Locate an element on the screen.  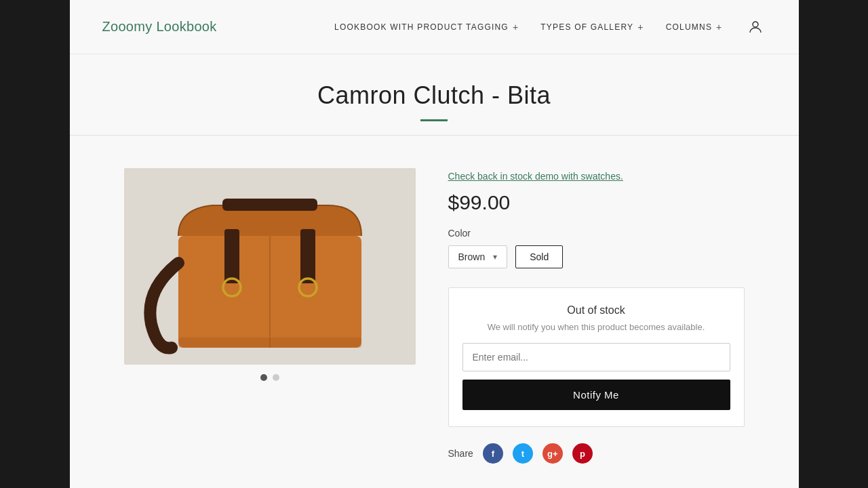
nav-lookbook-plus: + is located at coordinates (515, 27).